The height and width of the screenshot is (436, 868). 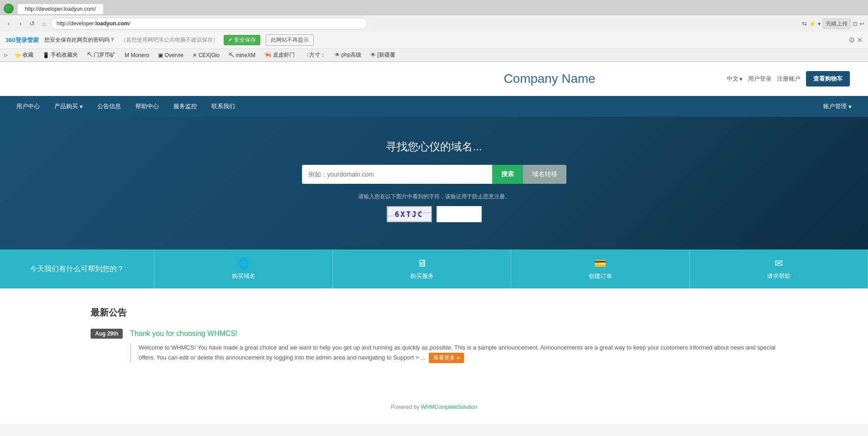 What do you see at coordinates (109, 106) in the screenshot?
I see `nav-announcements: 公告信息` at bounding box center [109, 106].